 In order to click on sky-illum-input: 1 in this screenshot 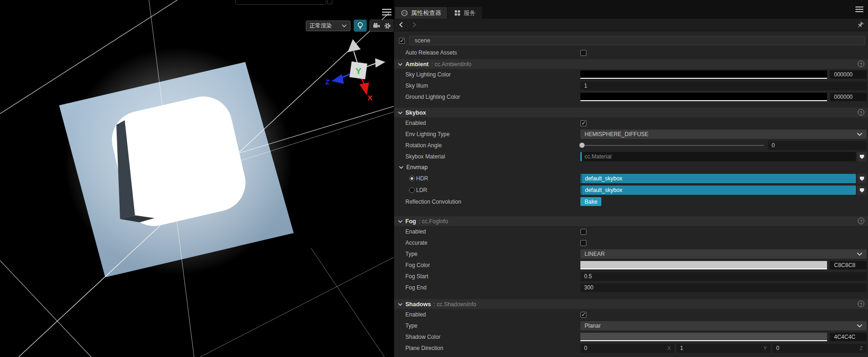, I will do `click(723, 86)`.